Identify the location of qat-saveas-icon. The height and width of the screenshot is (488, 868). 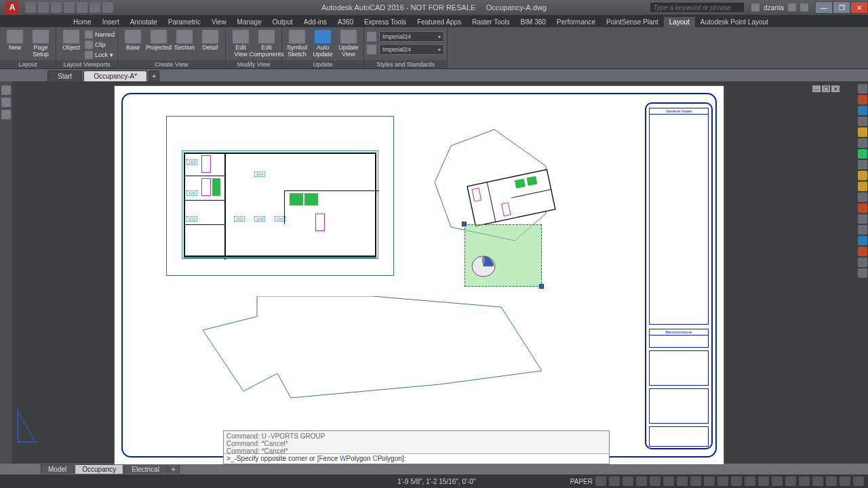
(69, 7).